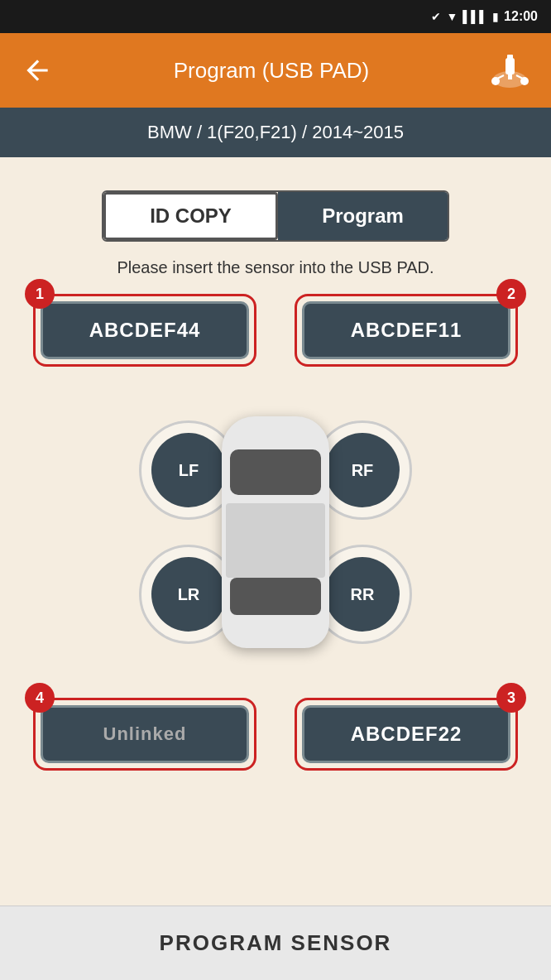 This screenshot has height=980, width=551. What do you see at coordinates (276, 70) in the screenshot?
I see `header: Program (USB PAD)` at bounding box center [276, 70].